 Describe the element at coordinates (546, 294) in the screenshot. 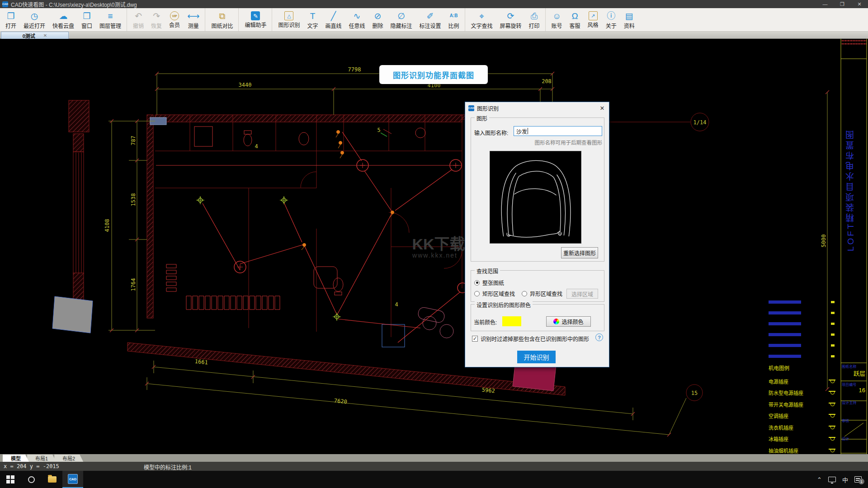

I see `radio-poly-label: 异形区域查找` at that location.